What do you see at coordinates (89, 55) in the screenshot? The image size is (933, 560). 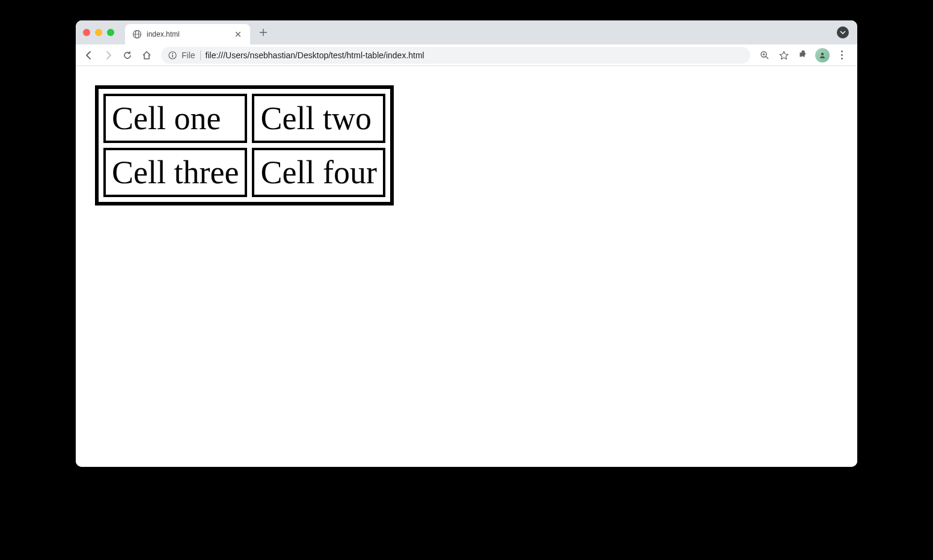 I see `back-button` at bounding box center [89, 55].